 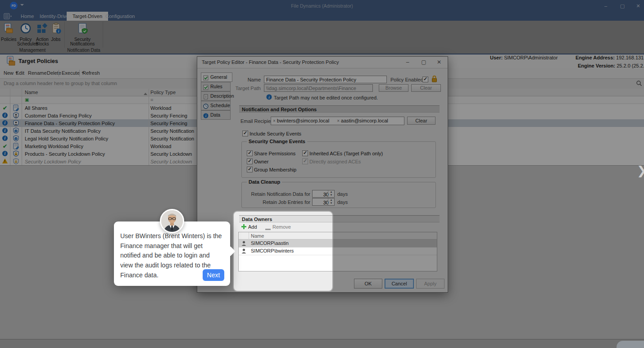 What do you see at coordinates (394, 88) in the screenshot?
I see `browse-button: Browse` at bounding box center [394, 88].